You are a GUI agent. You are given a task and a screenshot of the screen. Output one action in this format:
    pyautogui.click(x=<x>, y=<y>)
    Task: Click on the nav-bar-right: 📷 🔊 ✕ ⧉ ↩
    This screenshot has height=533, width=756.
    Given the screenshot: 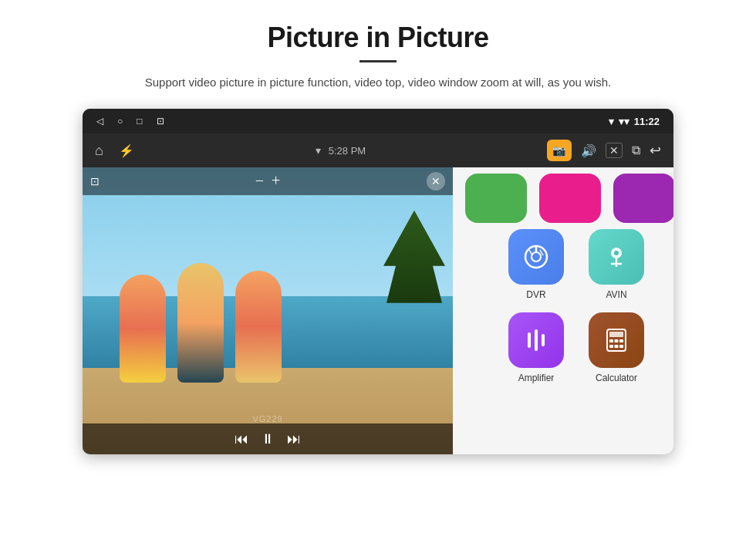 What is the action you would take?
    pyautogui.click(x=604, y=150)
    